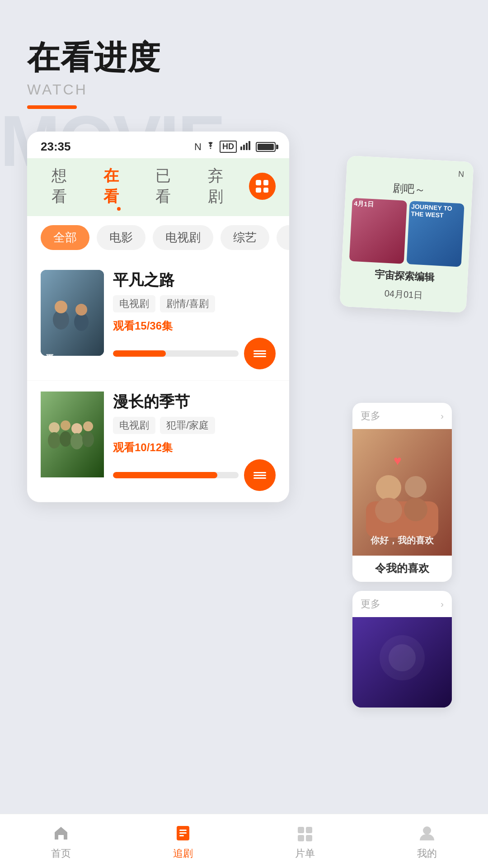 Image resolution: width=488 pixels, height=868 pixels. What do you see at coordinates (158, 238) in the screenshot?
I see `filter-row: 全部 电影 电视剧 综艺 动漫` at bounding box center [158, 238].